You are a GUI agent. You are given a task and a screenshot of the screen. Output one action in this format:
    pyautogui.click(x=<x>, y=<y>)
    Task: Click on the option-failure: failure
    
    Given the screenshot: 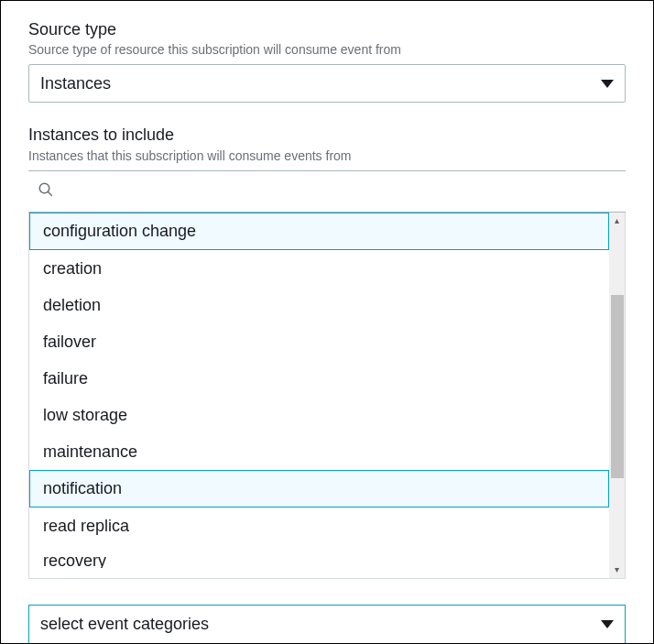 What is the action you would take?
    pyautogui.click(x=319, y=378)
    